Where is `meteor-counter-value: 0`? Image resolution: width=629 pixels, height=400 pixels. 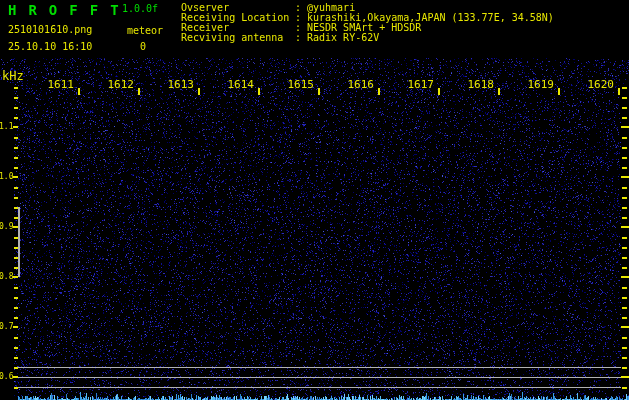 meteor-counter-value: 0 is located at coordinates (143, 47).